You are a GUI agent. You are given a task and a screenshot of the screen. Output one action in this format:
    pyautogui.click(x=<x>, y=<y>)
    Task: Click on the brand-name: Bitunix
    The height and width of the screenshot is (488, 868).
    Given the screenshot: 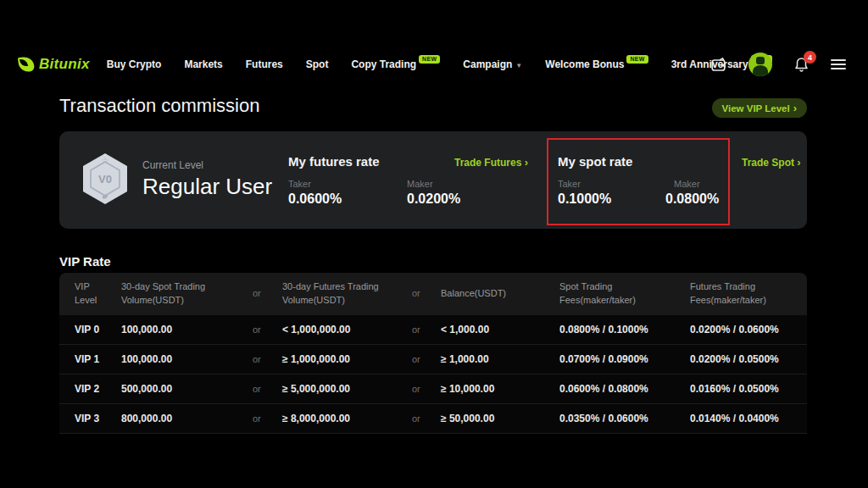 What is the action you would take?
    pyautogui.click(x=64, y=64)
    